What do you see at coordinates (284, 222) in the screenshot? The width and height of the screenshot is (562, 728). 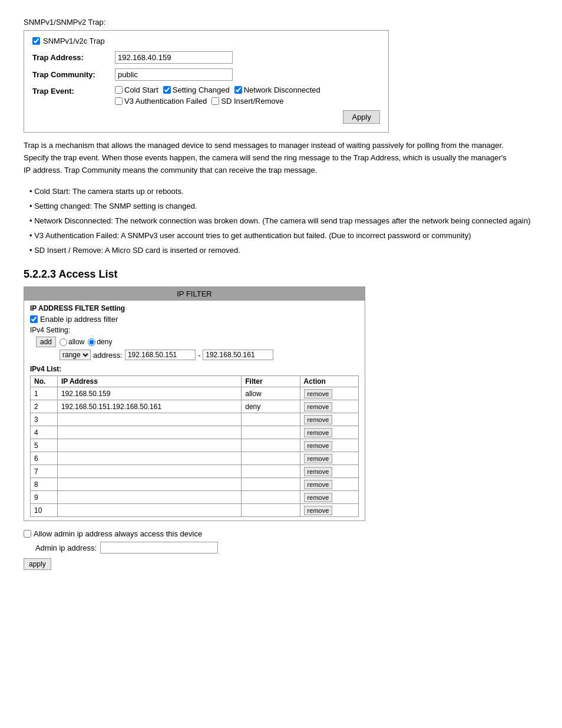 I see `bullet-item-3: Network Disconnected: The network connec…` at bounding box center [284, 222].